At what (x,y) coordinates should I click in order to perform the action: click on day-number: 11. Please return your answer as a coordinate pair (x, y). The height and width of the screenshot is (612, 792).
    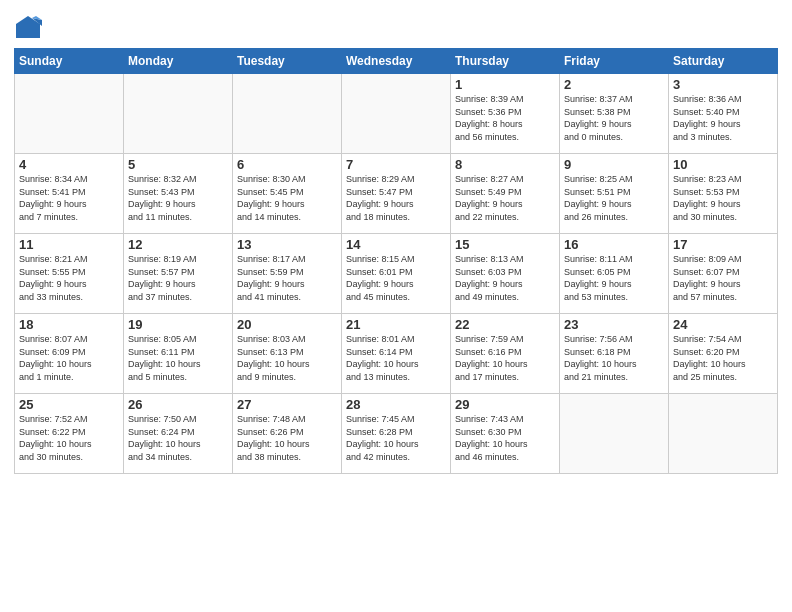
    Looking at the image, I should click on (69, 244).